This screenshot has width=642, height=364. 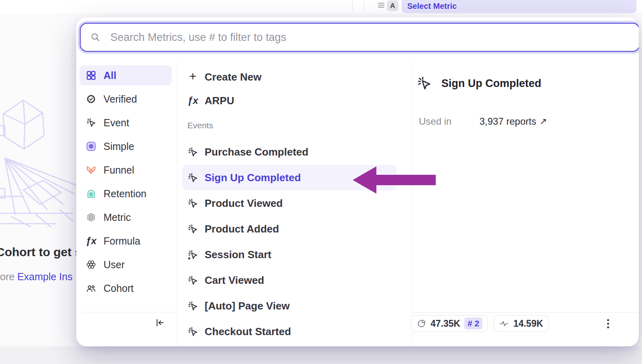 What do you see at coordinates (479, 83) in the screenshot?
I see `detail-panel-title: Sign Up Completed` at bounding box center [479, 83].